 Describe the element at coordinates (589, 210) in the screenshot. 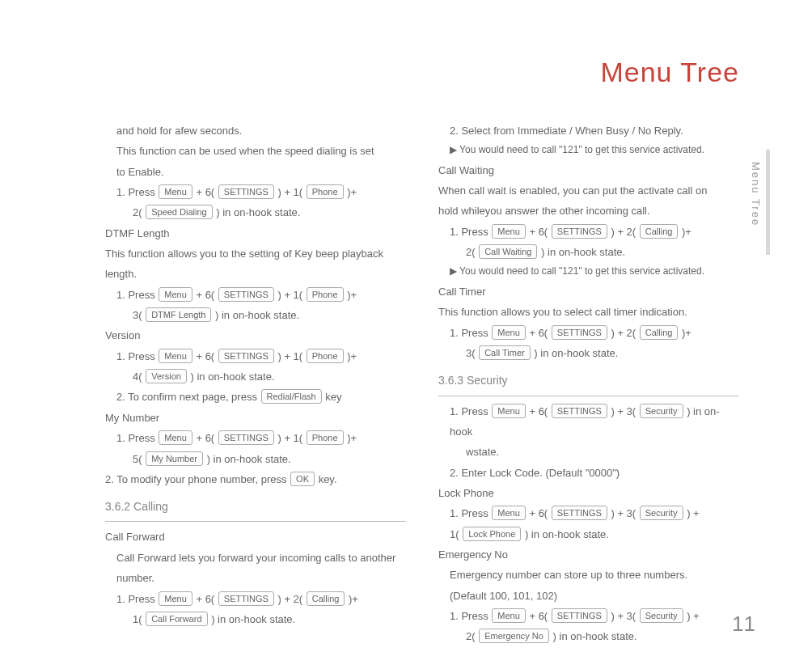

I see `text-line: hold whileyou answer the other incoming …` at that location.